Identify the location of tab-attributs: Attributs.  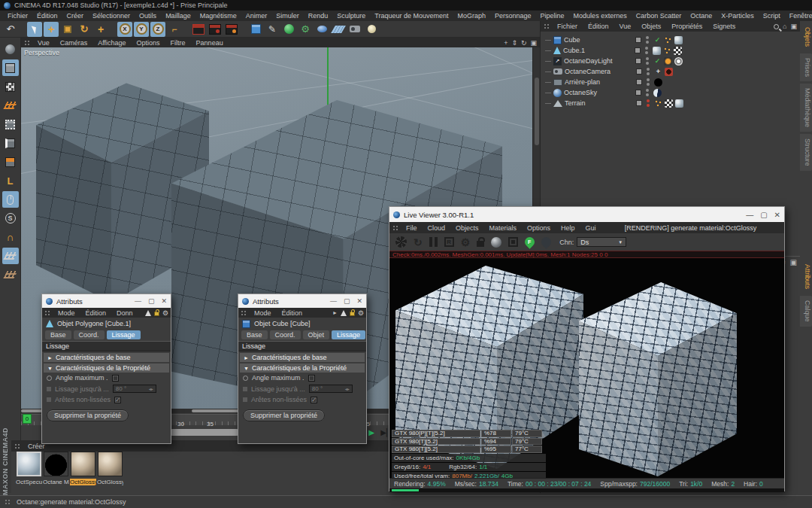
(806, 277).